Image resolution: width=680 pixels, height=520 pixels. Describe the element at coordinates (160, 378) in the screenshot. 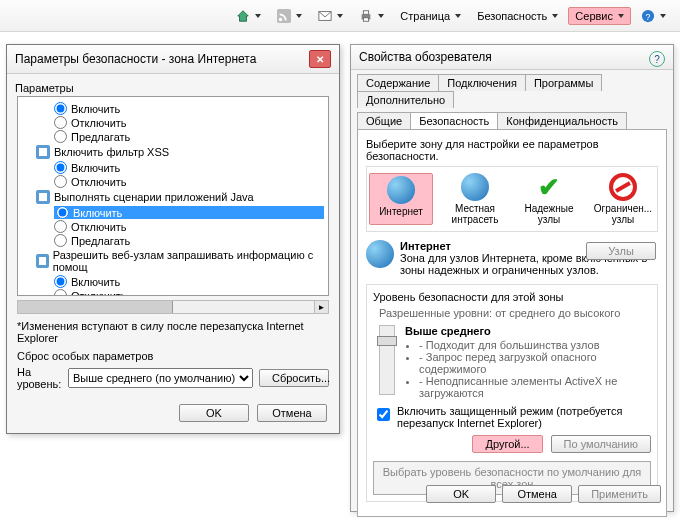

I see `level-select: Выше среднего (по умолчанию)` at that location.